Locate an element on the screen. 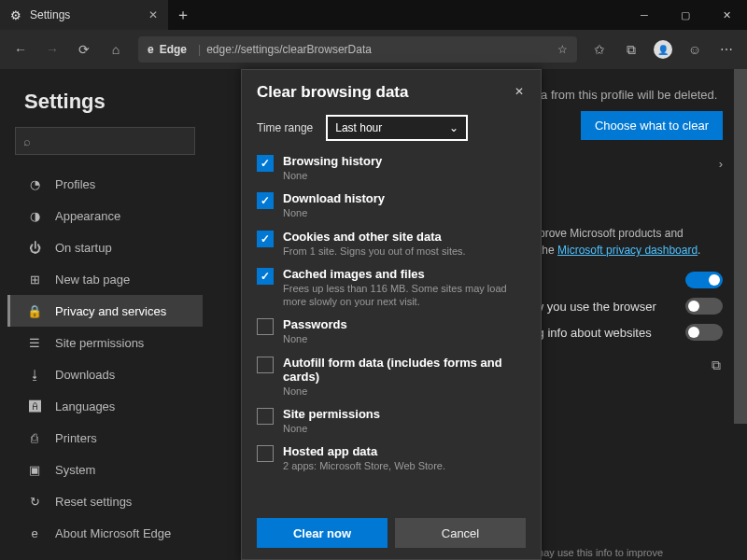  clear-now-button: Clear now is located at coordinates (322, 533).